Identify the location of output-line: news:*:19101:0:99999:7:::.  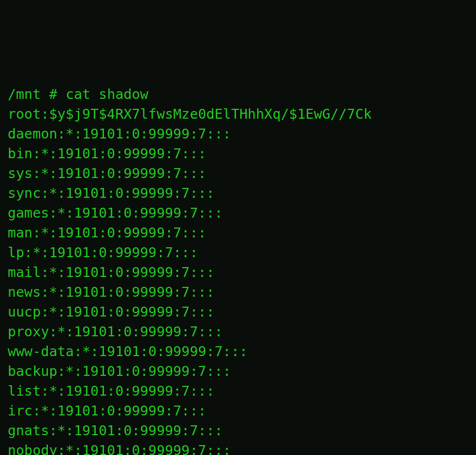
(111, 292).